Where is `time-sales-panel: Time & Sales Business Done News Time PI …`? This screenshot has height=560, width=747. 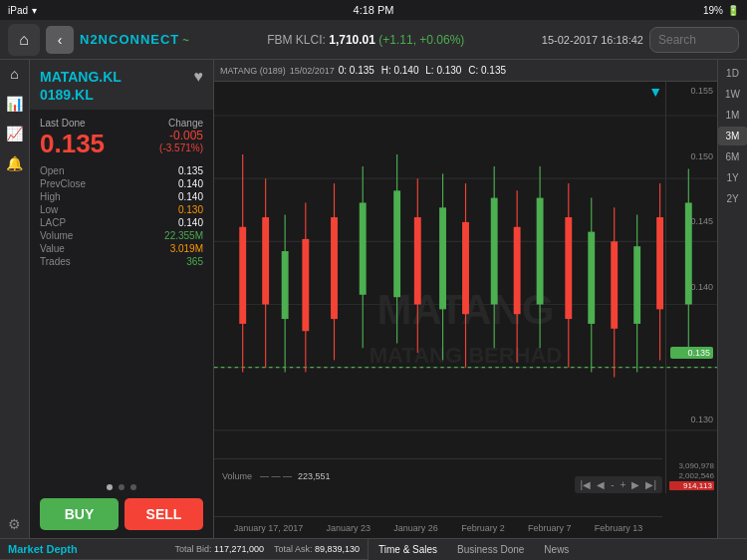
time-sales-panel: Time & Sales Business Done News Time PI … is located at coordinates (558, 550).